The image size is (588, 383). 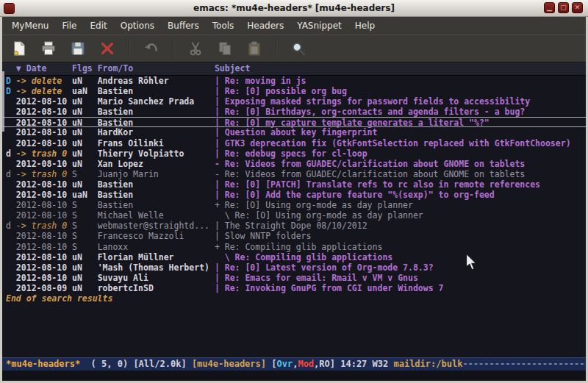 What do you see at coordinates (196, 49) in the screenshot?
I see `cut-button` at bounding box center [196, 49].